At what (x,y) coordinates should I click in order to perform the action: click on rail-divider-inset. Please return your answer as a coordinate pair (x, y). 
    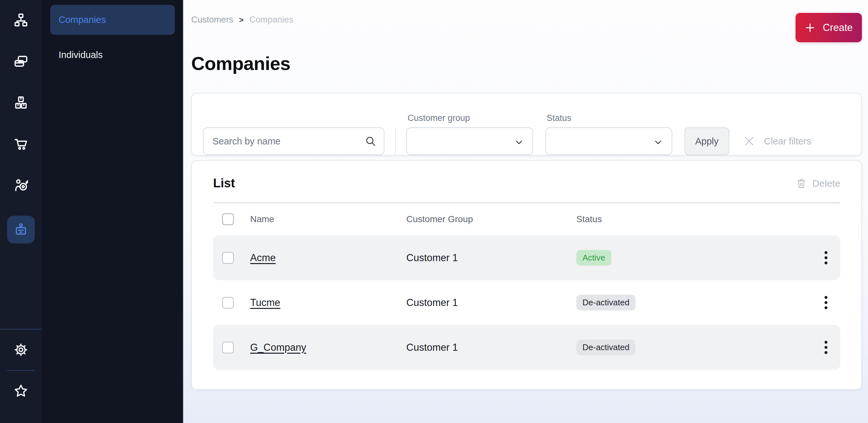
    Looking at the image, I should click on (21, 370).